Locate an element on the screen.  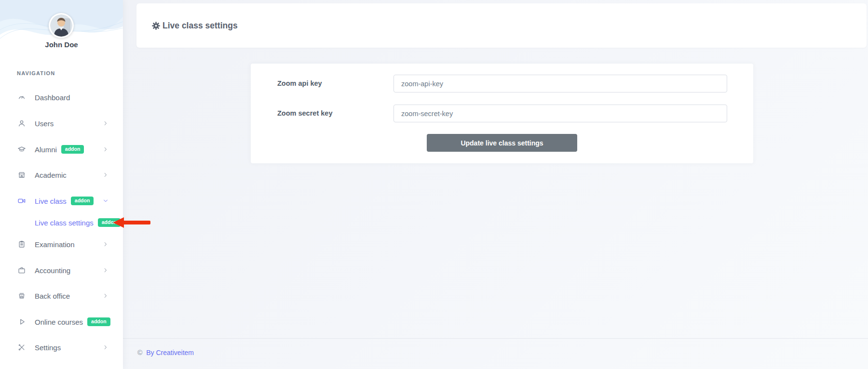
gear-icon is located at coordinates (156, 26).